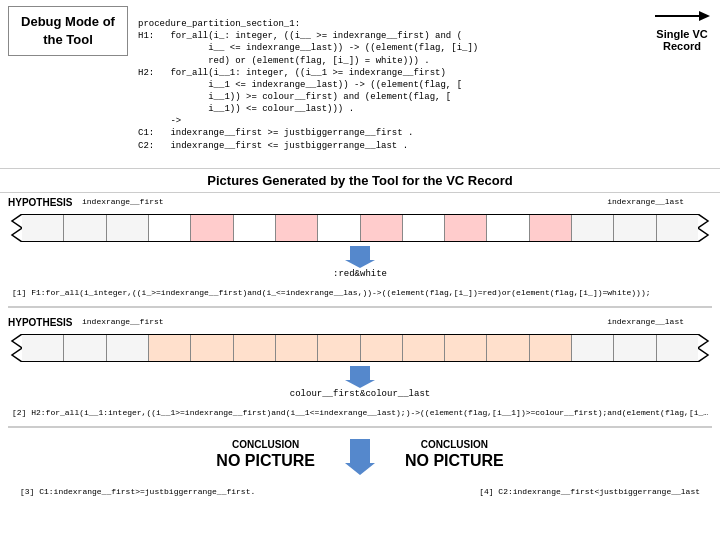 This screenshot has height=540, width=720. Describe the element at coordinates (360, 220) in the screenshot. I see `diagram-row-1: HYPOTHESIS indexrange__first indexrange_…` at that location.